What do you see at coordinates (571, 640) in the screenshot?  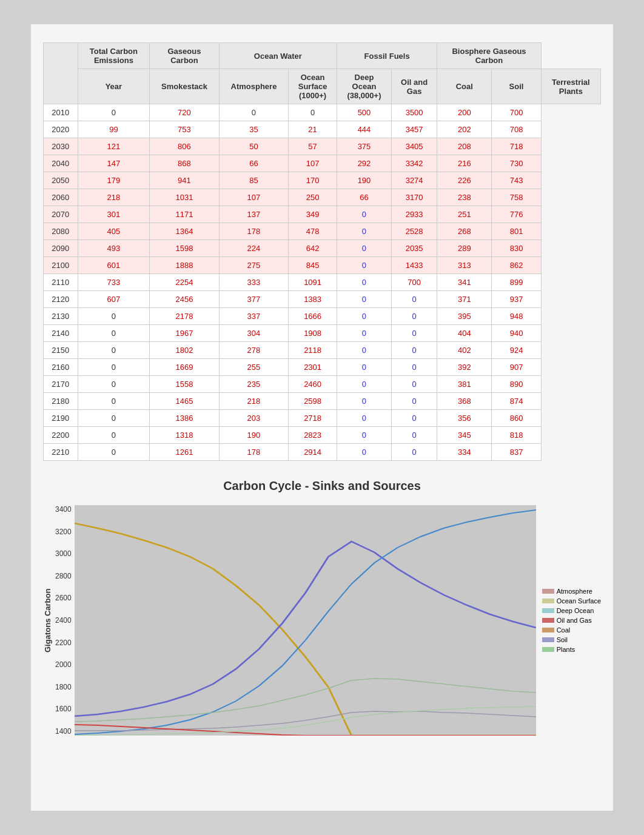 I see `legend-item: Soil` at bounding box center [571, 640].